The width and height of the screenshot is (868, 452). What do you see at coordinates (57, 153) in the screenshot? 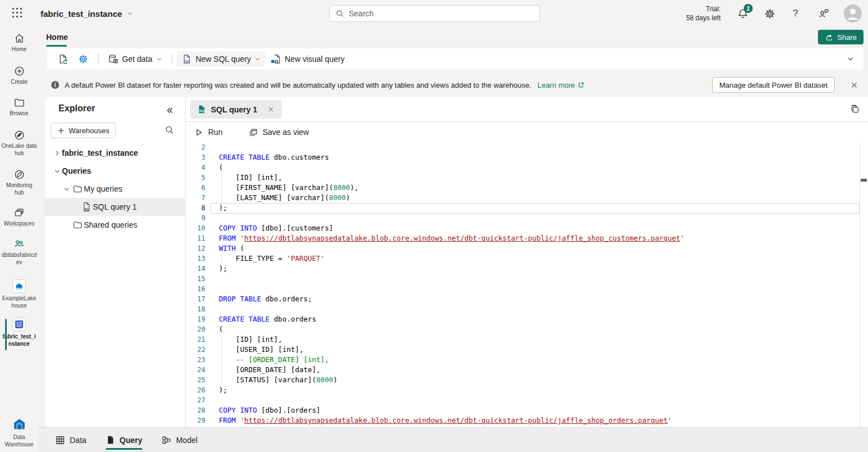
I see `tree-chevron-right-icon` at bounding box center [57, 153].